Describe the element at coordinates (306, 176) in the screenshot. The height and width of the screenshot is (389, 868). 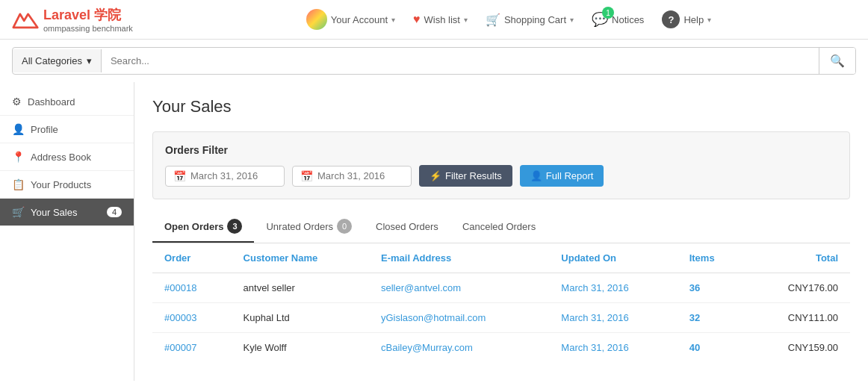
I see `calendar-to-icon: 📅` at that location.